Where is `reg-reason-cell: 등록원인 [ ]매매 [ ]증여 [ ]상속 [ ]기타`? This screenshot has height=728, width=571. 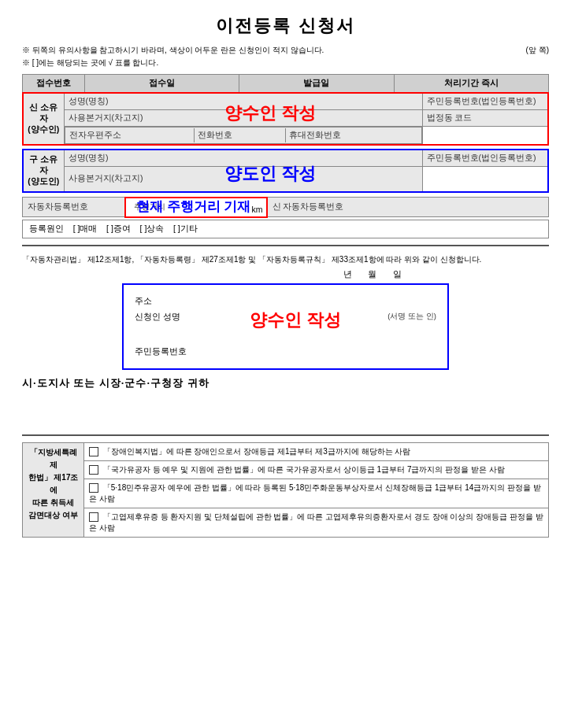
reg-reason-cell: 등록원인 [ ]매매 [ ]증여 [ ]상속 [ ]기타 is located at coordinates (286, 228).